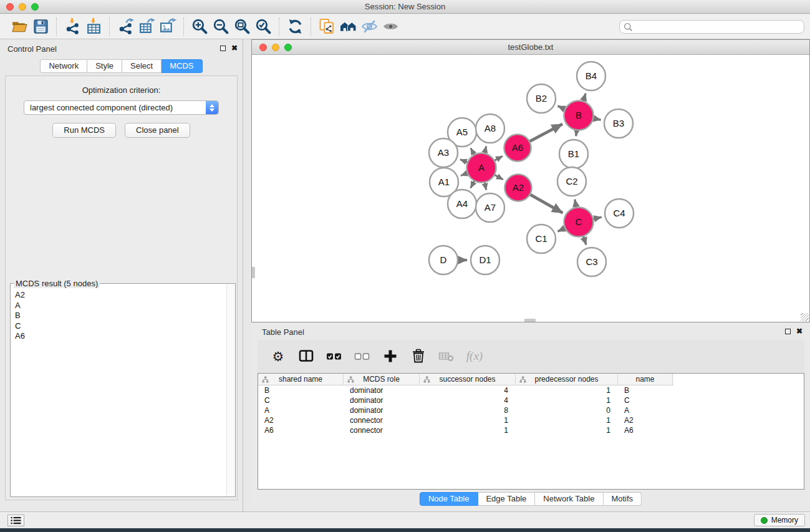  What do you see at coordinates (619, 213) in the screenshot?
I see `node-C4: C4` at bounding box center [619, 213].